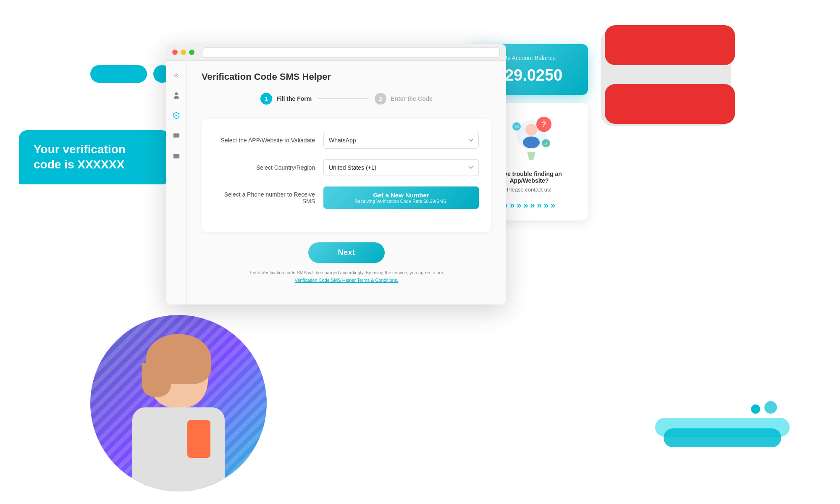 The image size is (840, 504). What do you see at coordinates (176, 95) in the screenshot?
I see `sidebar-icon-person` at bounding box center [176, 95].